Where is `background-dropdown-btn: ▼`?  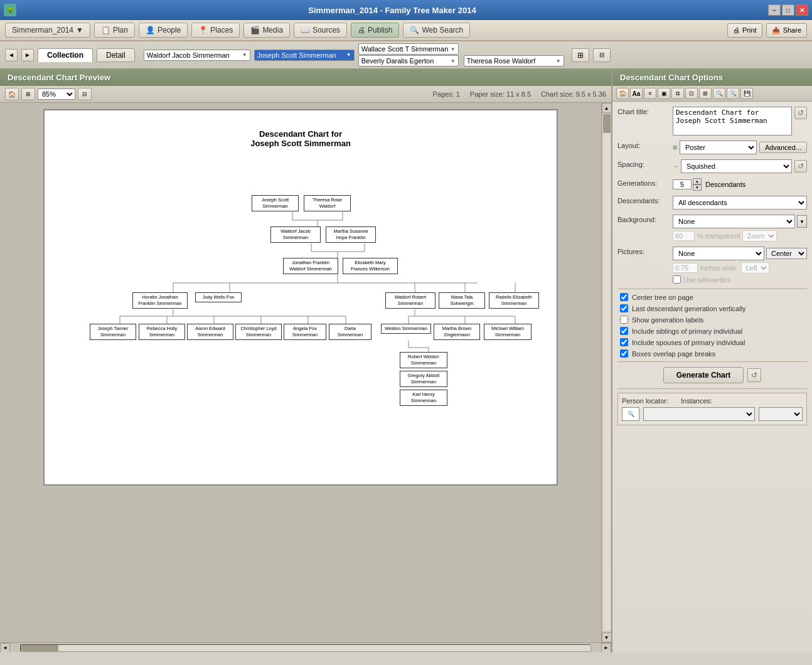 background-dropdown-btn: ▼ is located at coordinates (802, 221).